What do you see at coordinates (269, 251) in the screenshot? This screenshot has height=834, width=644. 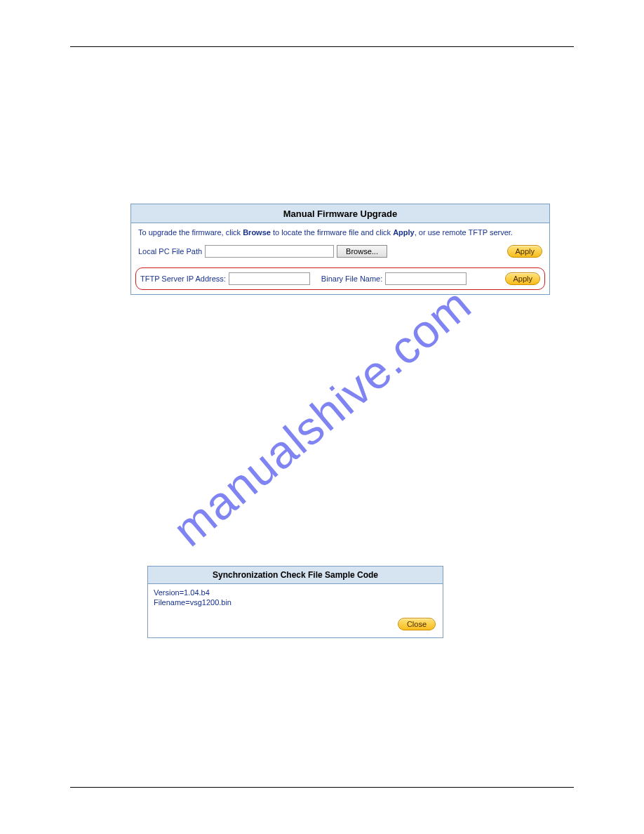 I see `local-file-input` at bounding box center [269, 251].